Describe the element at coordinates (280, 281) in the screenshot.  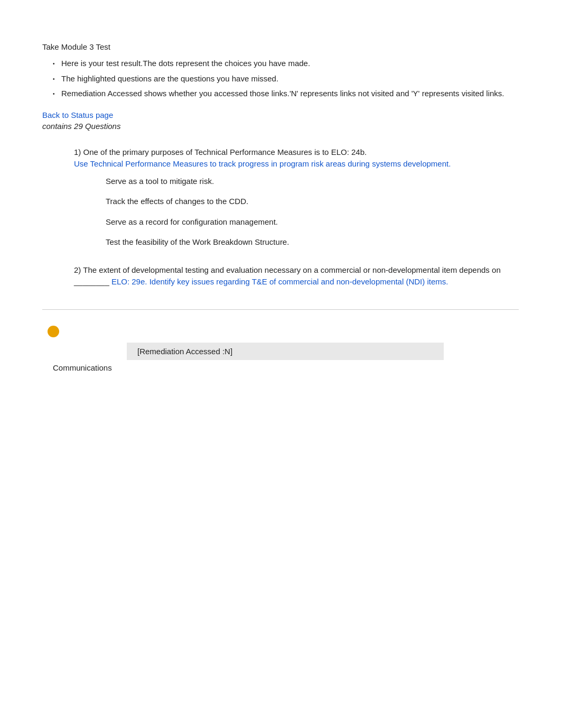
I see `question-2-elo-link: ELO: 29e. Identify key issues regarding …` at that location.